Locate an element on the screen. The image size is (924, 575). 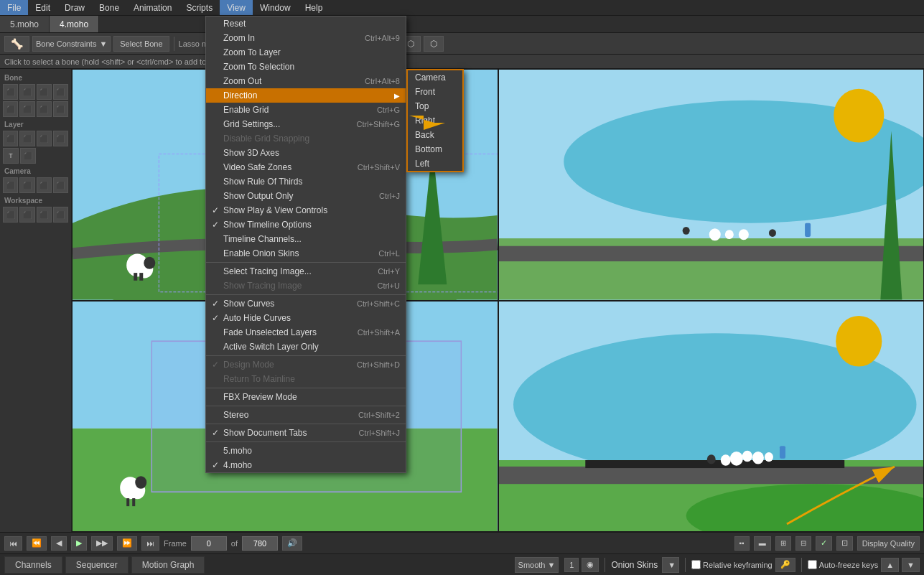
direction-left: Left is located at coordinates (435, 164).